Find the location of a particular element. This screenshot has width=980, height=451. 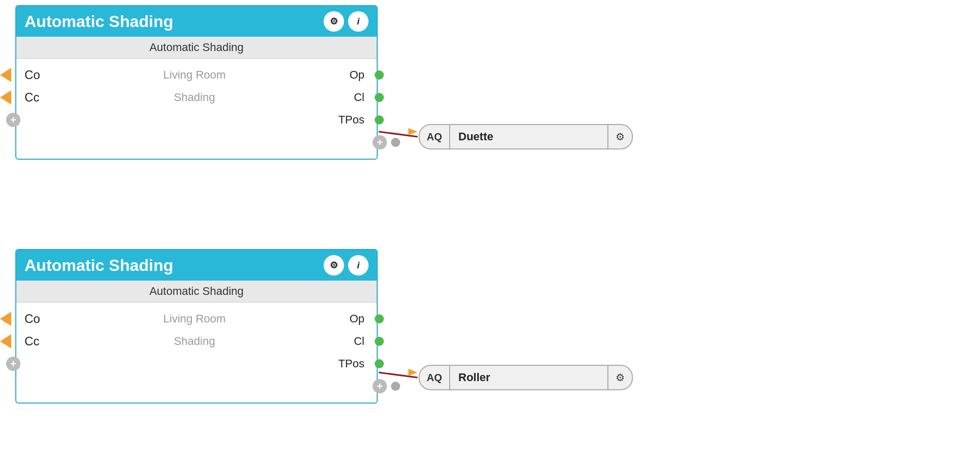

node-row-1-0: Co Living Room Op is located at coordinates (197, 75).